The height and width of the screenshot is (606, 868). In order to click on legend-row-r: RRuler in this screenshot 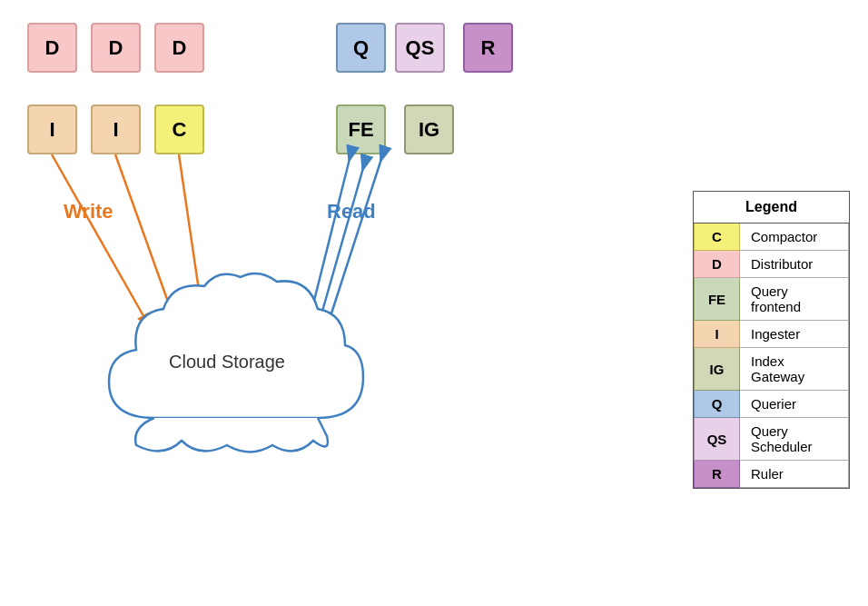, I will do `click(772, 474)`.